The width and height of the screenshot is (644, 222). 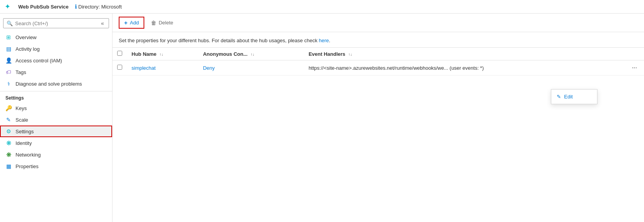 What do you see at coordinates (327, 54) in the screenshot?
I see `col-event-handlers-label: Event Handlers` at bounding box center [327, 54].